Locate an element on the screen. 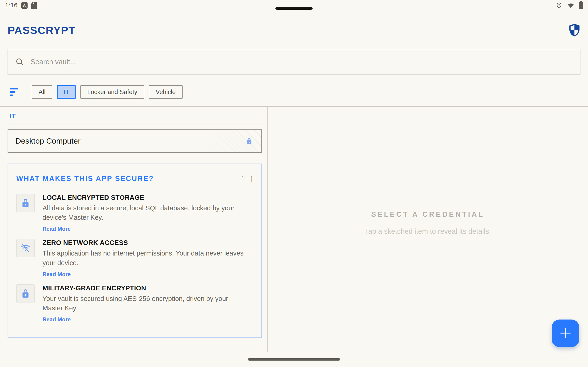 The height and width of the screenshot is (367, 588). status-bar: 1:16 A is located at coordinates (294, 6).